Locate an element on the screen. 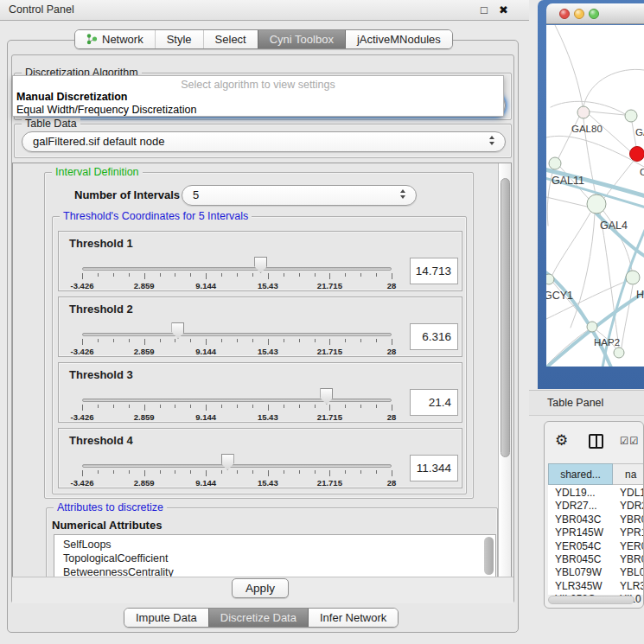  tab-discretize-data: Discretize Data is located at coordinates (258, 617).